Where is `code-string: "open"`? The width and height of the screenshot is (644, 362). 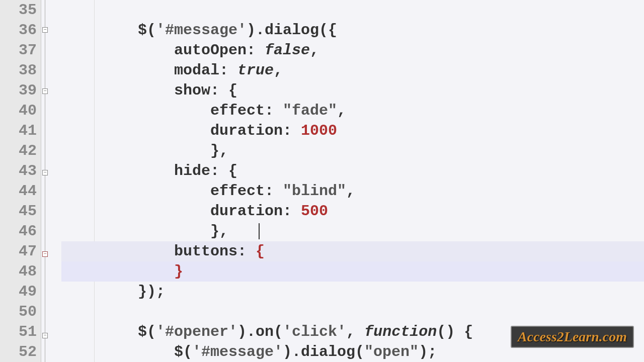 code-string: "open" is located at coordinates (391, 352).